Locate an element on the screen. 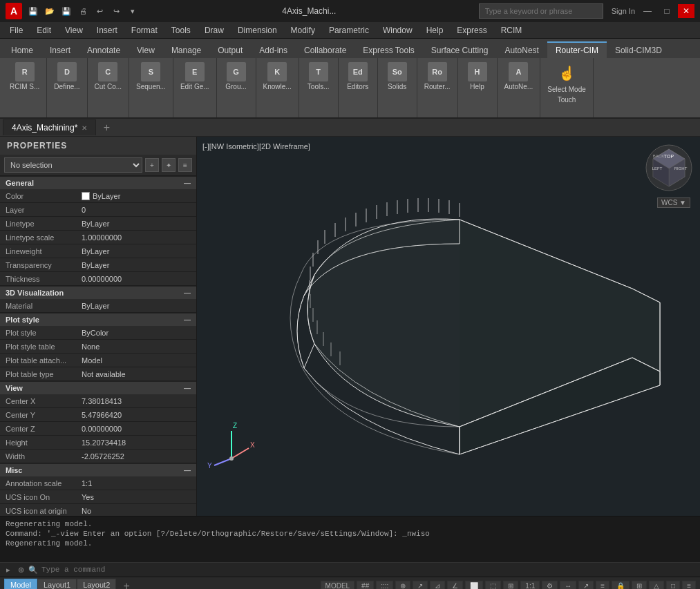 The image size is (700, 589). window-minimize: — is located at coordinates (647, 11).